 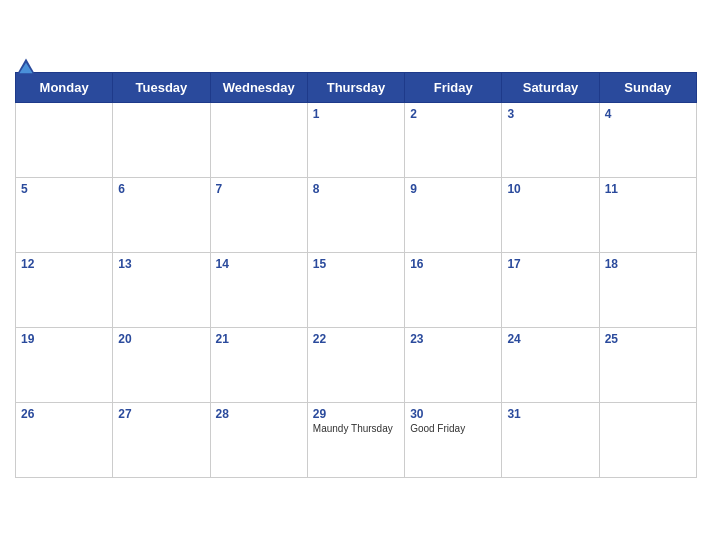 What do you see at coordinates (453, 414) in the screenshot?
I see `day-number: 30` at bounding box center [453, 414].